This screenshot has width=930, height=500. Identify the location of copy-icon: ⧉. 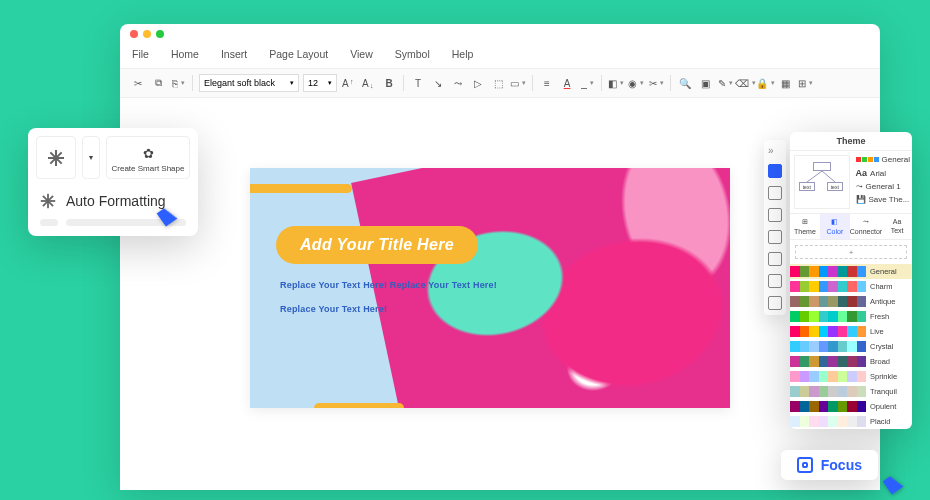
(158, 83).